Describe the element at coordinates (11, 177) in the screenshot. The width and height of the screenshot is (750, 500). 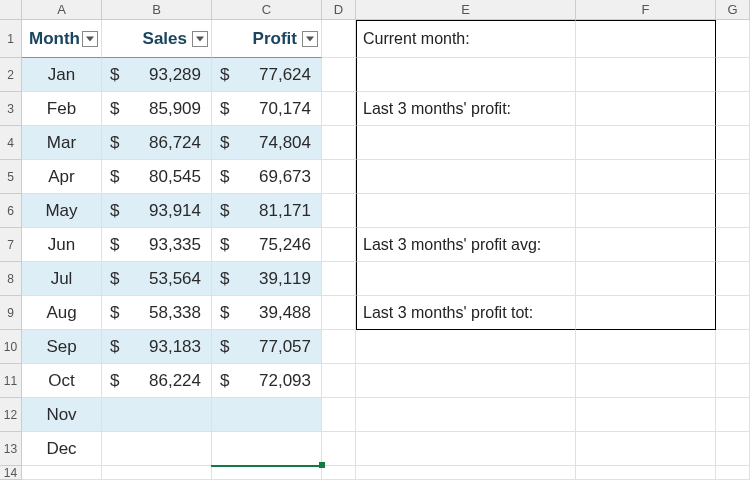
I see `row-header-5: 5` at that location.